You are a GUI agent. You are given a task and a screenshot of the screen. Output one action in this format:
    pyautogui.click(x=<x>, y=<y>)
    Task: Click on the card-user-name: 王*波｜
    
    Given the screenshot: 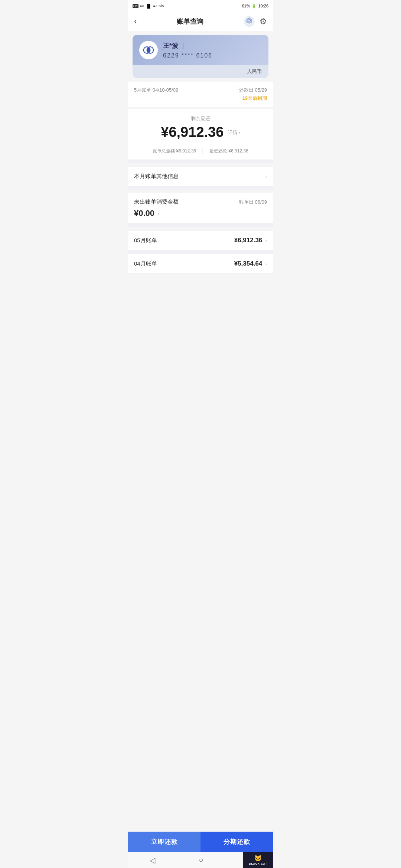 What is the action you would take?
    pyautogui.click(x=212, y=46)
    